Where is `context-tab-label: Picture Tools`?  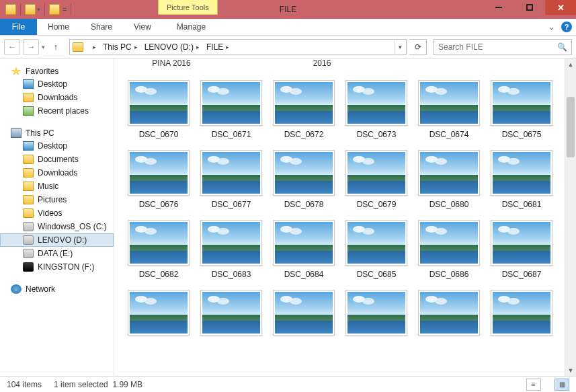 context-tab-label: Picture Tools is located at coordinates (188, 7).